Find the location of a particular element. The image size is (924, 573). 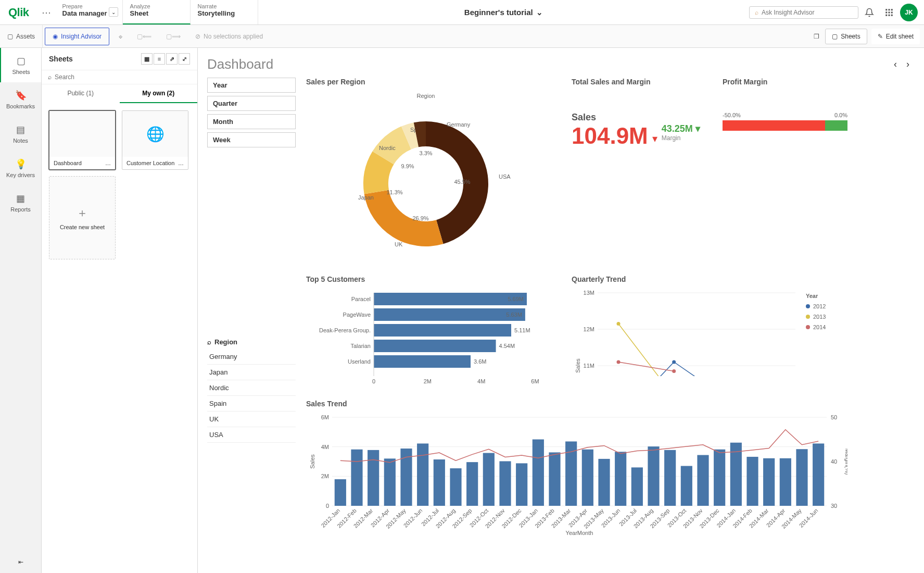

filter-week: Week is located at coordinates (251, 140).